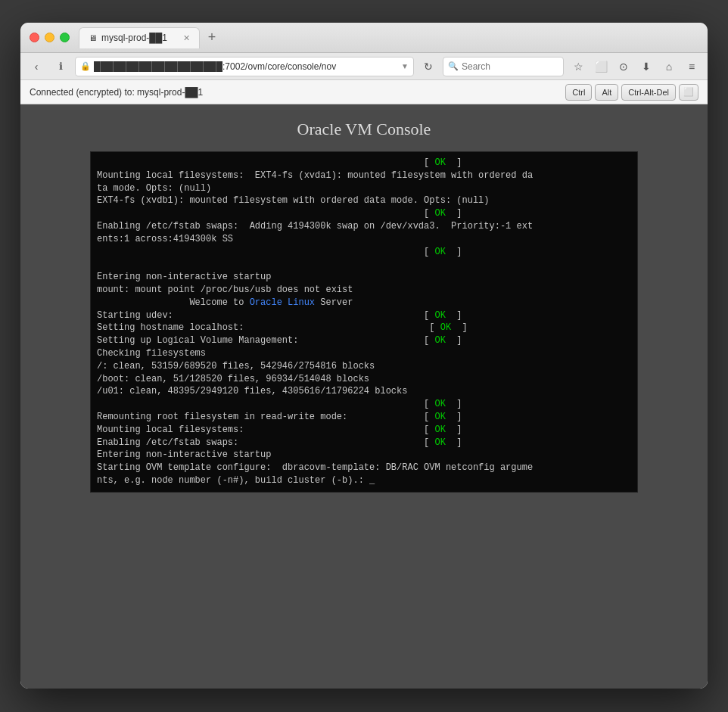 This screenshot has height=712, width=728. I want to click on ctrl-button: Ctrl, so click(578, 92).